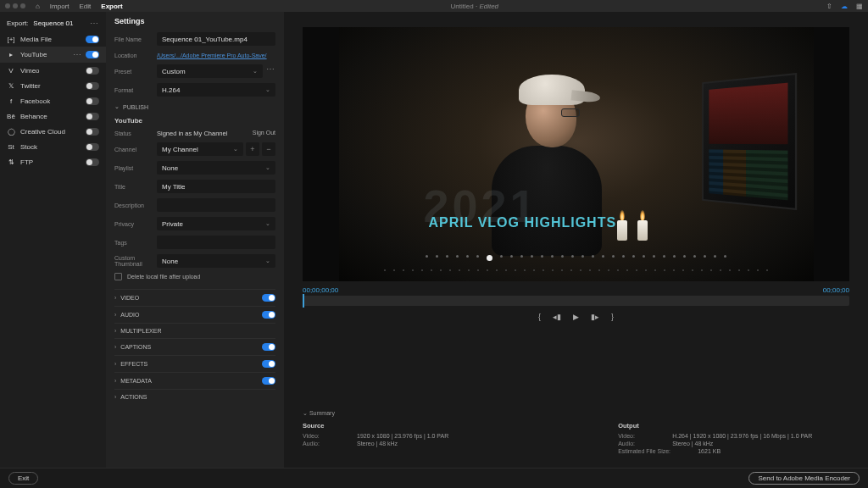 Image resolution: width=868 pixels, height=488 pixels. I want to click on menu-export: Export, so click(112, 7).